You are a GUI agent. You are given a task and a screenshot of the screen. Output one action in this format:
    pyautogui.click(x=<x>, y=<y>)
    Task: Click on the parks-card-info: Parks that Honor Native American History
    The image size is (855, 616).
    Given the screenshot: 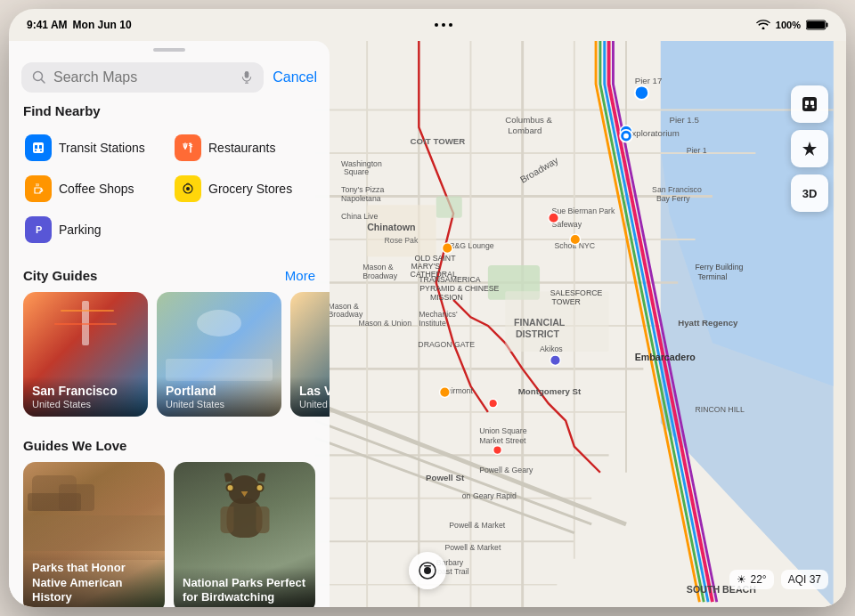 What is the action you would take?
    pyautogui.click(x=94, y=580)
    